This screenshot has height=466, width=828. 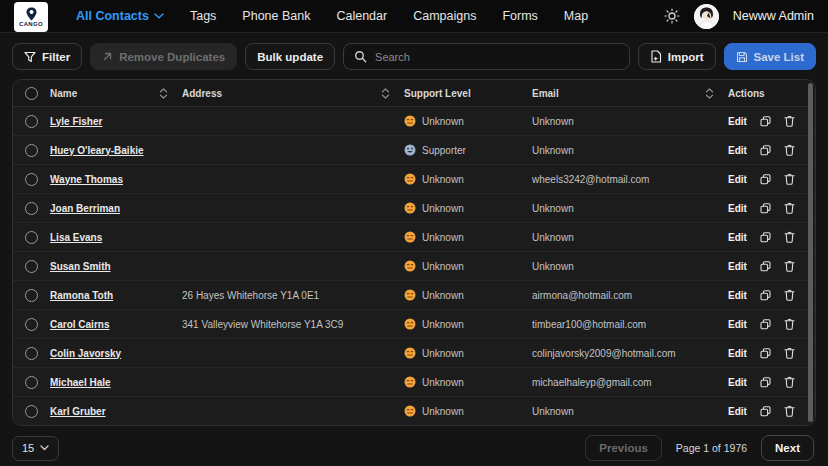 What do you see at coordinates (32, 94) in the screenshot?
I see `select-all-checkbox` at bounding box center [32, 94].